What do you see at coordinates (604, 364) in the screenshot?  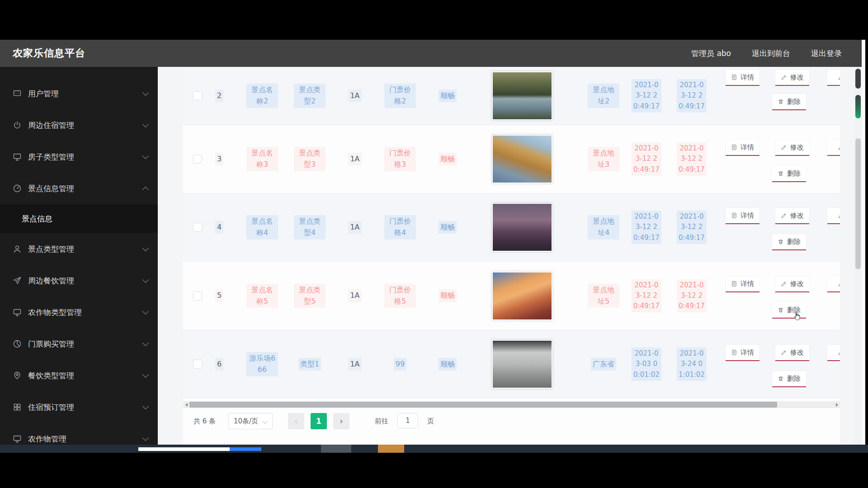 I see `scenic-address: 广东省` at bounding box center [604, 364].